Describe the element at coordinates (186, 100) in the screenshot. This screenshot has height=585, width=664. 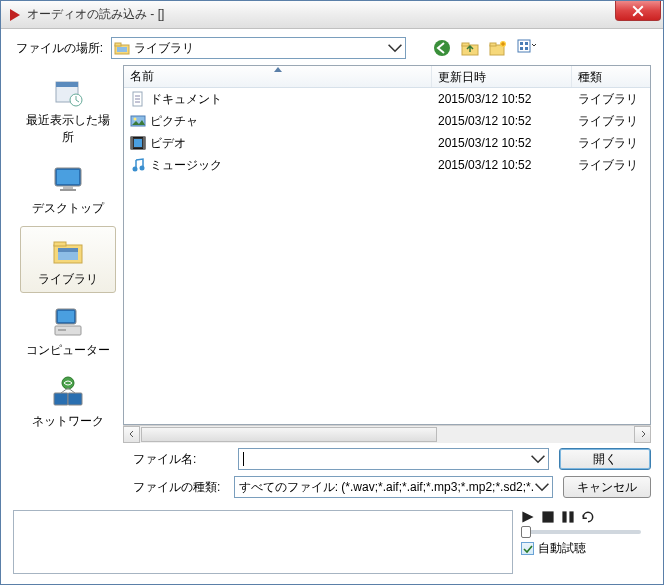
I see `file-name: ドキュメント` at that location.